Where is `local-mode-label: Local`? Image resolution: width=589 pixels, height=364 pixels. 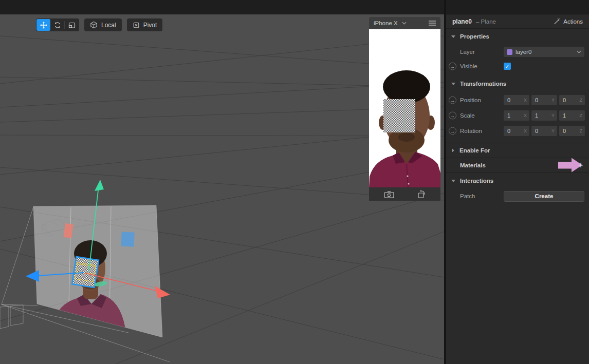
local-mode-label: Local is located at coordinates (109, 25).